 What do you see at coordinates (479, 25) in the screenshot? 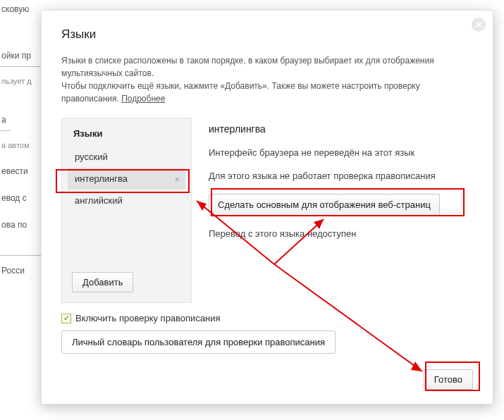
I see `close-icon: ×` at bounding box center [479, 25].